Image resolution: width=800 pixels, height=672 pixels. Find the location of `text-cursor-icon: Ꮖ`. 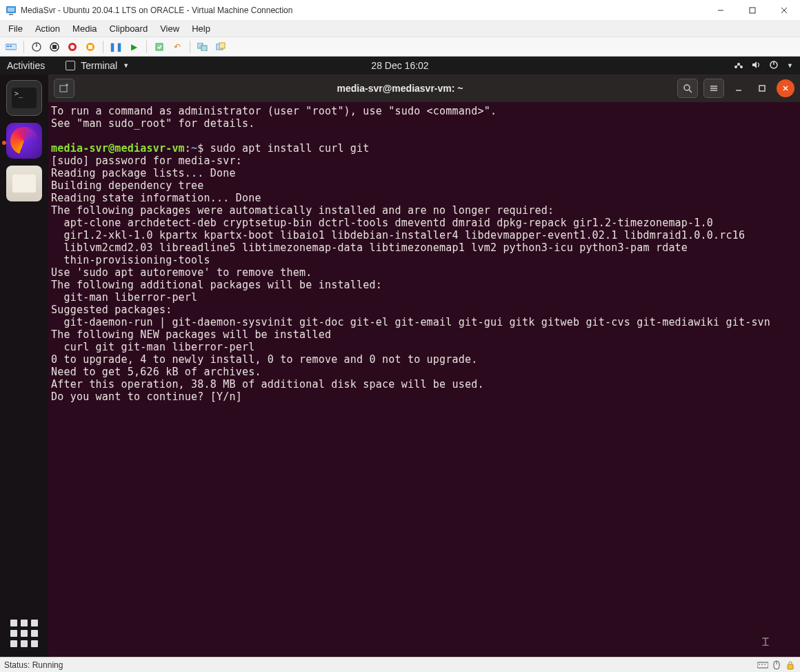

text-cursor-icon: Ꮖ is located at coordinates (766, 642).